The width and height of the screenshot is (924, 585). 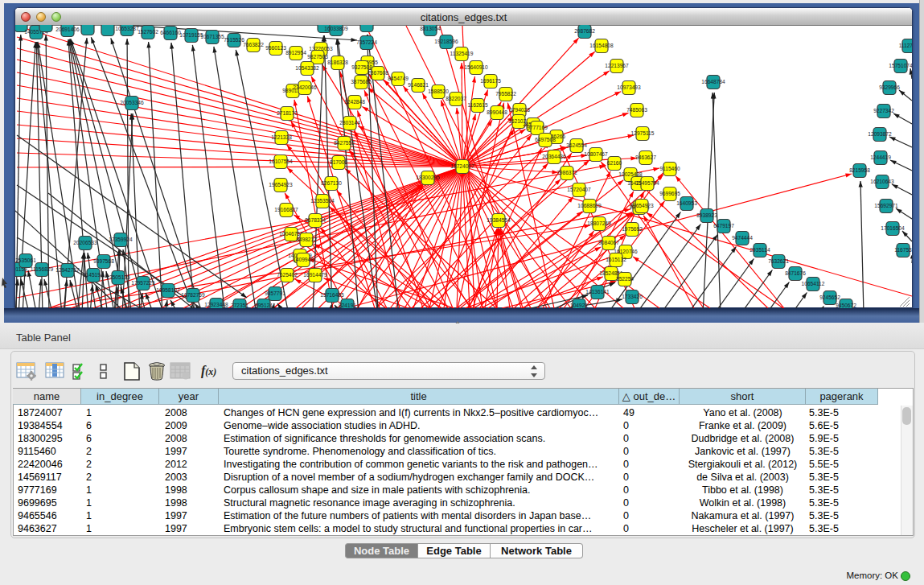 What do you see at coordinates (264, 306) in the screenshot?
I see `svg-text: 995124` at bounding box center [264, 306].